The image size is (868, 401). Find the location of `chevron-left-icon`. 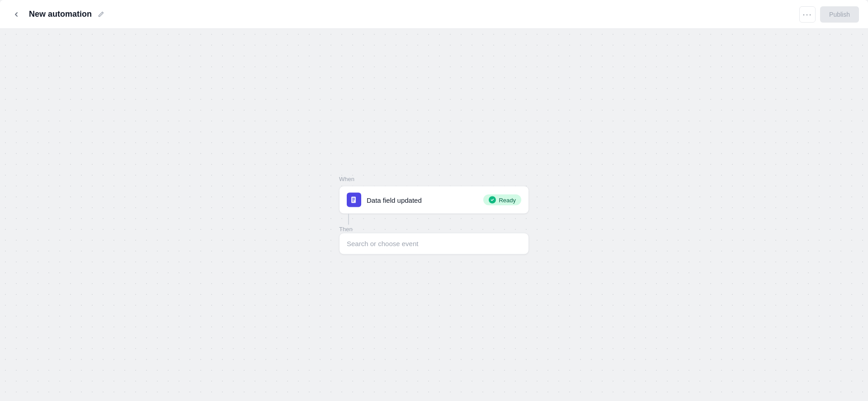

chevron-left-icon is located at coordinates (16, 14).